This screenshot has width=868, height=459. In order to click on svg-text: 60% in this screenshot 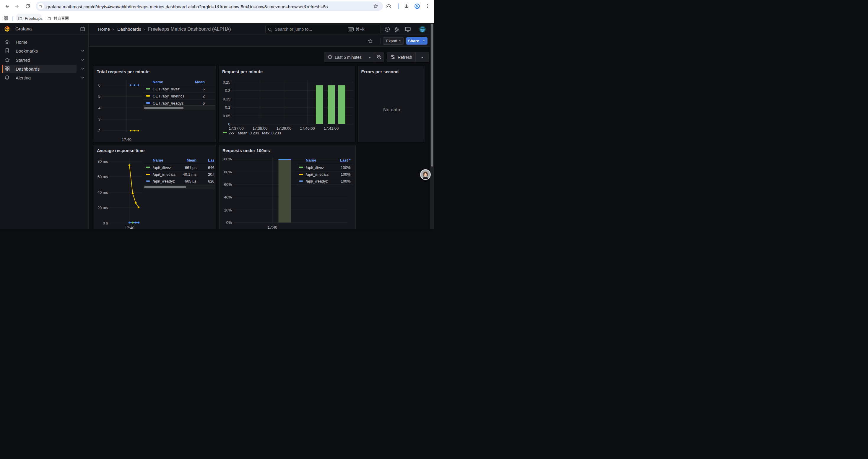, I will do `click(228, 185)`.